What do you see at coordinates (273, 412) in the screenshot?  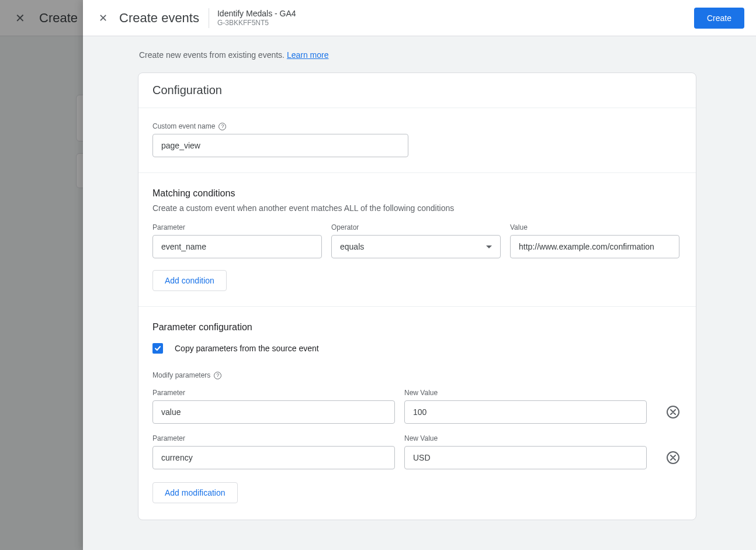 I see `mod1-parameter-input` at bounding box center [273, 412].